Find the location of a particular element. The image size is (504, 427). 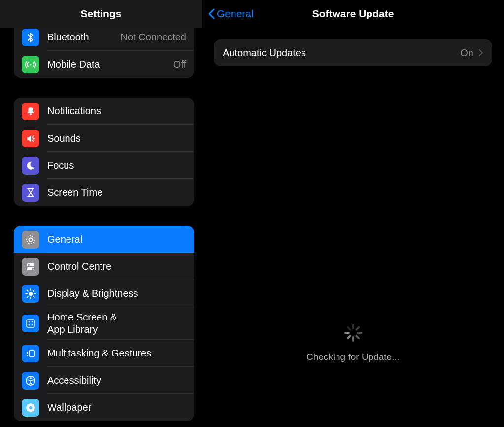

checking-label: Checking for Update... is located at coordinates (353, 357).